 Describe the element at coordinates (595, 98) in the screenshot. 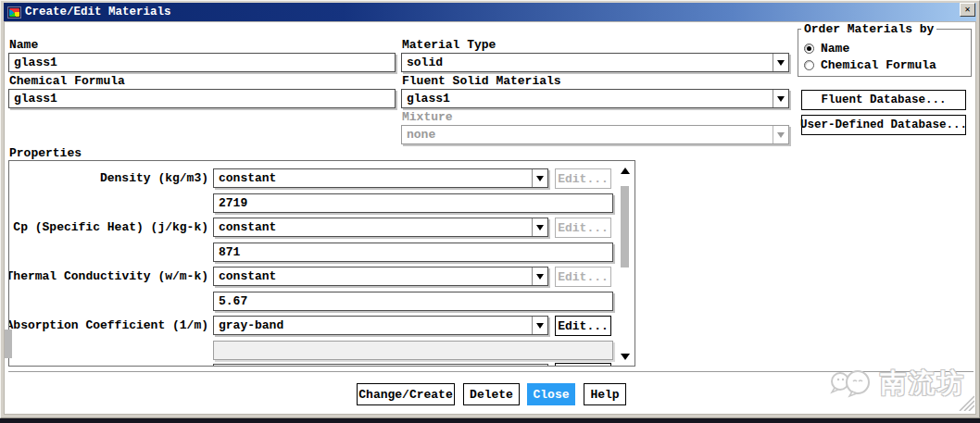

I see `fluent-solid-materials-dropdown: glass1` at that location.